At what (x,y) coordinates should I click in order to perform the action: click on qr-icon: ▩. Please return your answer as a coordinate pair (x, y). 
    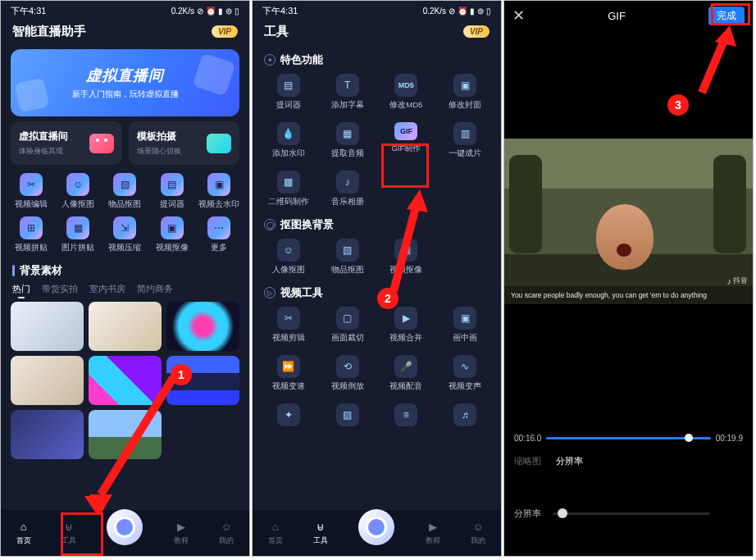
    Looking at the image, I should click on (289, 182).